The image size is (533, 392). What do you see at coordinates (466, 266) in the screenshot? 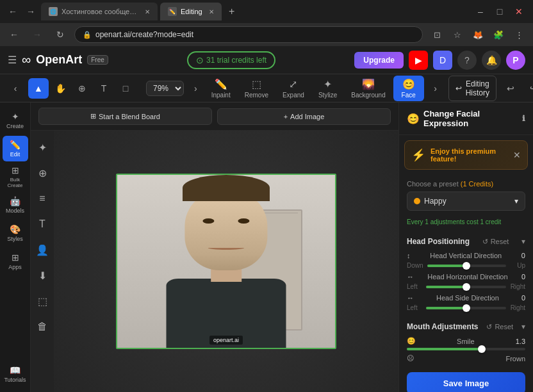
I see `vertical-thumb` at bounding box center [466, 266].